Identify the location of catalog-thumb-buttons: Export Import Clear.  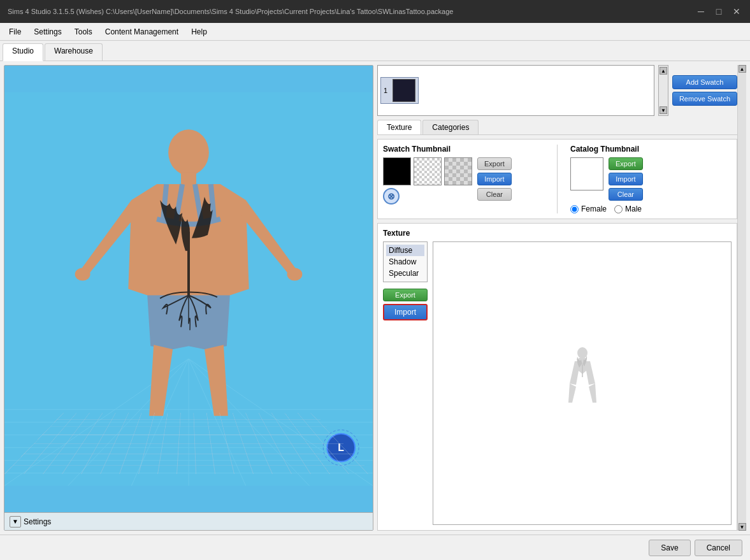
(626, 179).